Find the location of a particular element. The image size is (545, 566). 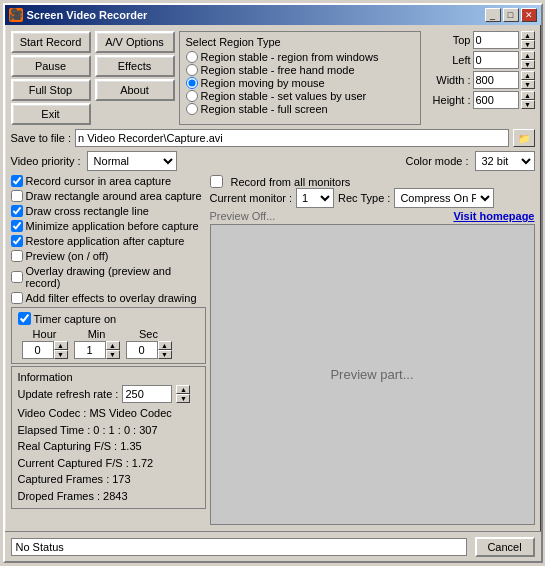

height-input is located at coordinates (496, 100).